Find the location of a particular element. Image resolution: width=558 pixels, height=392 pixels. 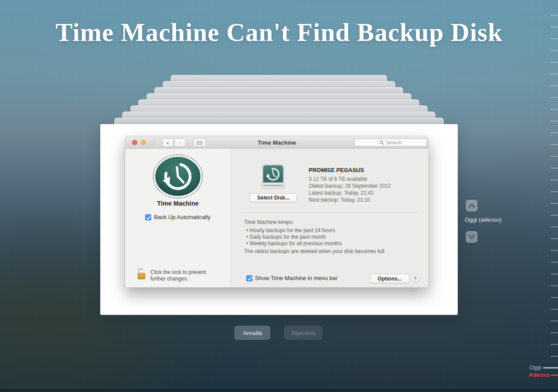

time-machine-logo-icon is located at coordinates (178, 176).